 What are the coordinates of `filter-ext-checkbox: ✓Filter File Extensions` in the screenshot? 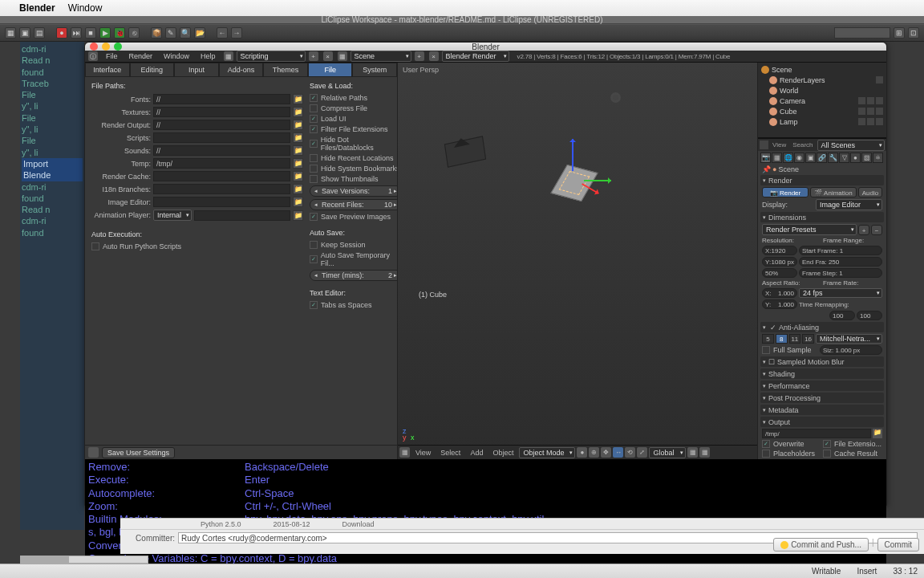 It's located at (353, 129).